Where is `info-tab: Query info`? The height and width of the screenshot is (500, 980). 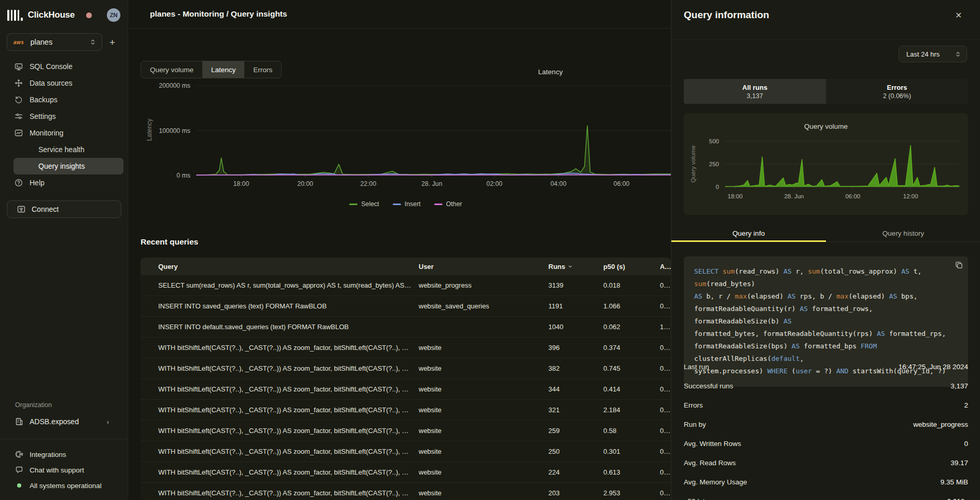
info-tab: Query info is located at coordinates (749, 234).